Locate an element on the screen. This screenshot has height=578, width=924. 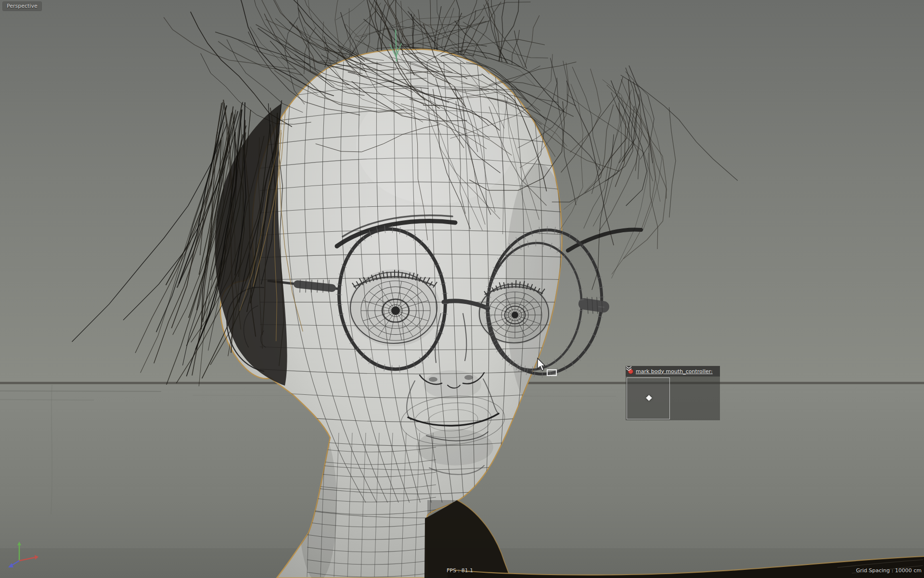
camera-view-label: Perspective is located at coordinates (22, 6).